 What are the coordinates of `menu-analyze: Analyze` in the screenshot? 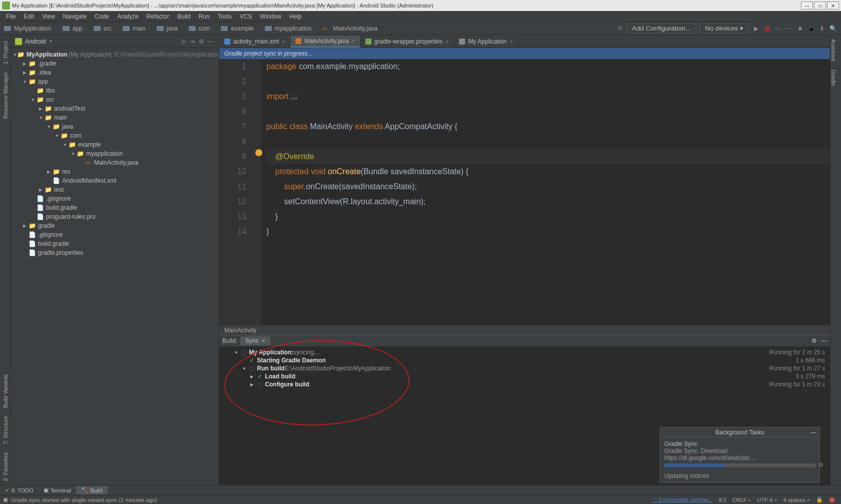 It's located at (128, 17).